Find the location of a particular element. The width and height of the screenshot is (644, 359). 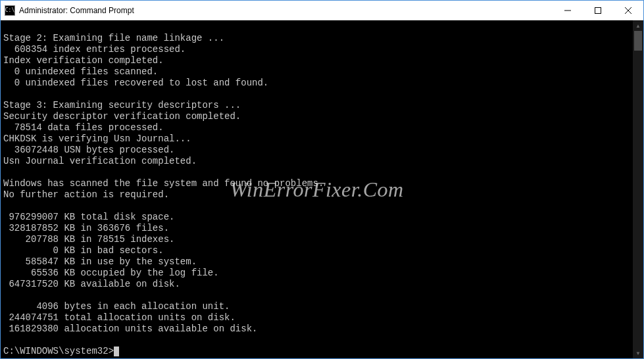

scroll-down-arrow: ▼ is located at coordinates (638, 353).